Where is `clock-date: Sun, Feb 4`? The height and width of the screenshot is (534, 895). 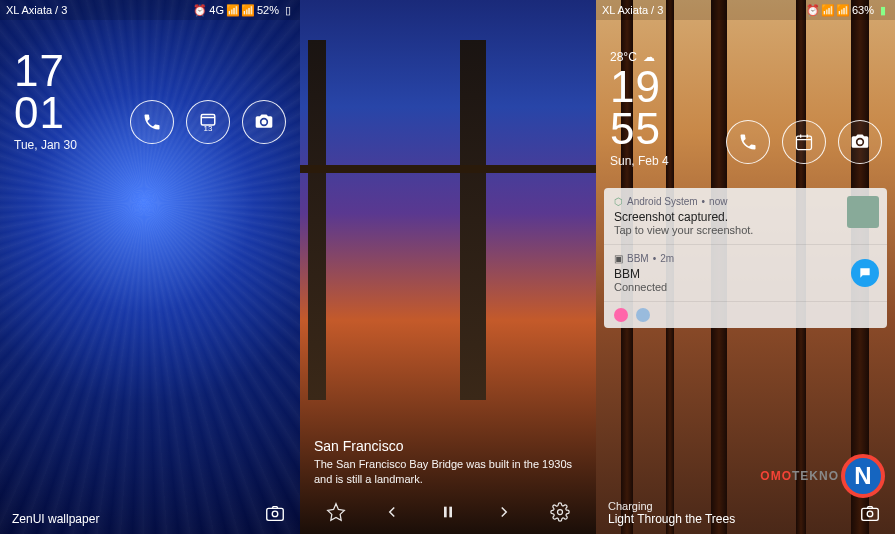 clock-date: Sun, Feb 4 is located at coordinates (640, 161).